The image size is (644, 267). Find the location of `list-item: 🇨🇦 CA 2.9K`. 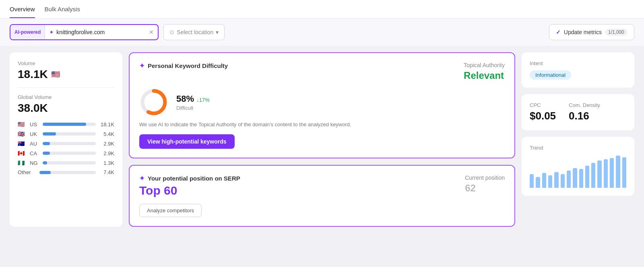

list-item: 🇨🇦 CA 2.9K is located at coordinates (66, 153).